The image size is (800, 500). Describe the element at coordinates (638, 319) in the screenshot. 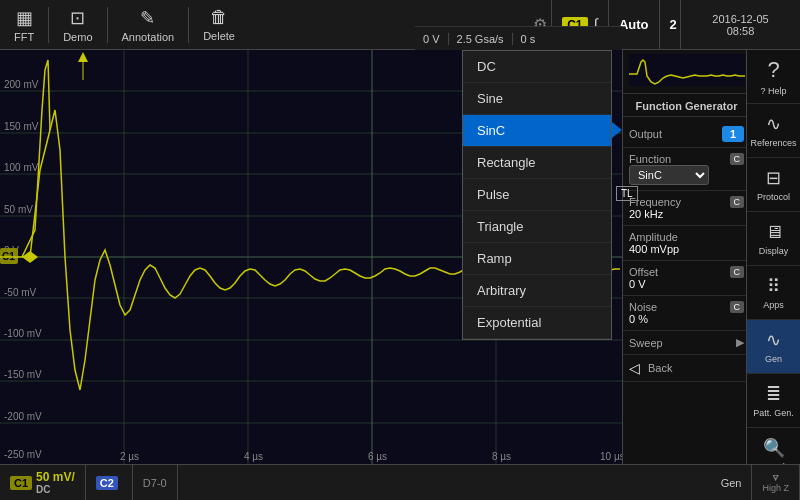

I see `noise-value: 0 %` at that location.